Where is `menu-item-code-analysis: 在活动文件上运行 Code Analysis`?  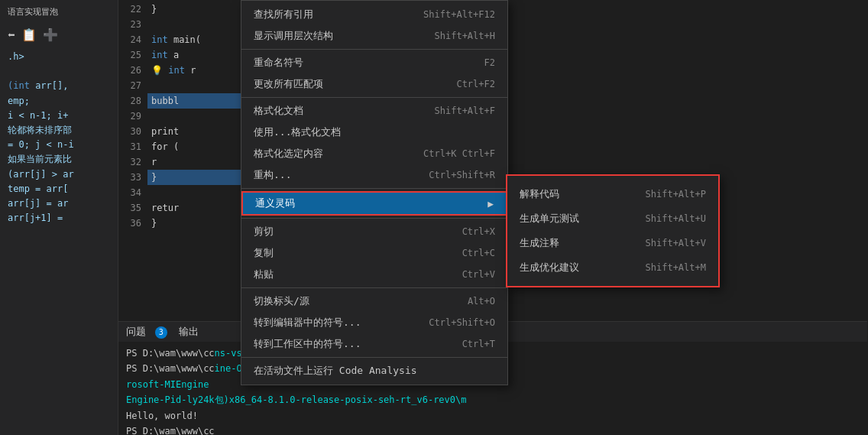
menu-item-code-analysis: 在活动文件上运行 Code Analysis is located at coordinates (374, 371).